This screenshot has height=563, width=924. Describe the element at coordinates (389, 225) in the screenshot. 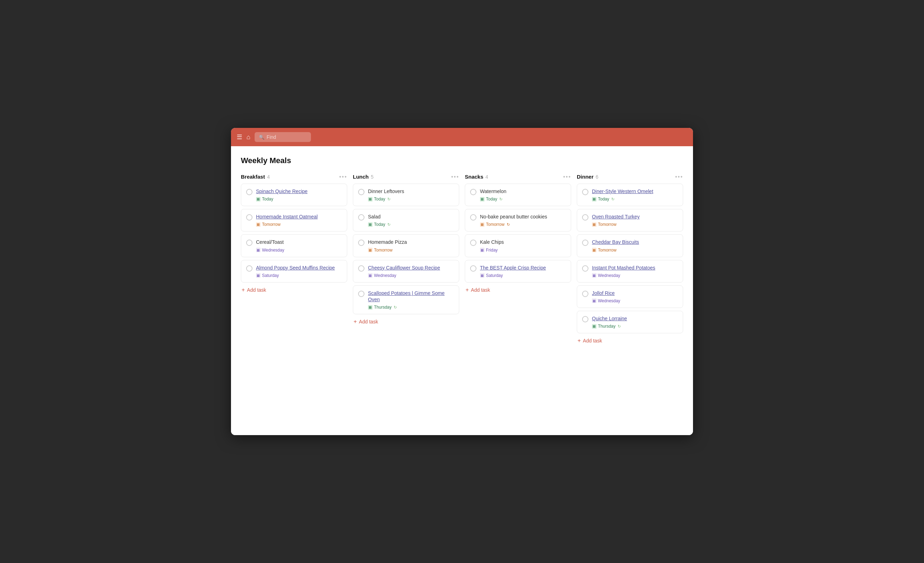

I see `task-recur-icon-l2: ↻` at that location.